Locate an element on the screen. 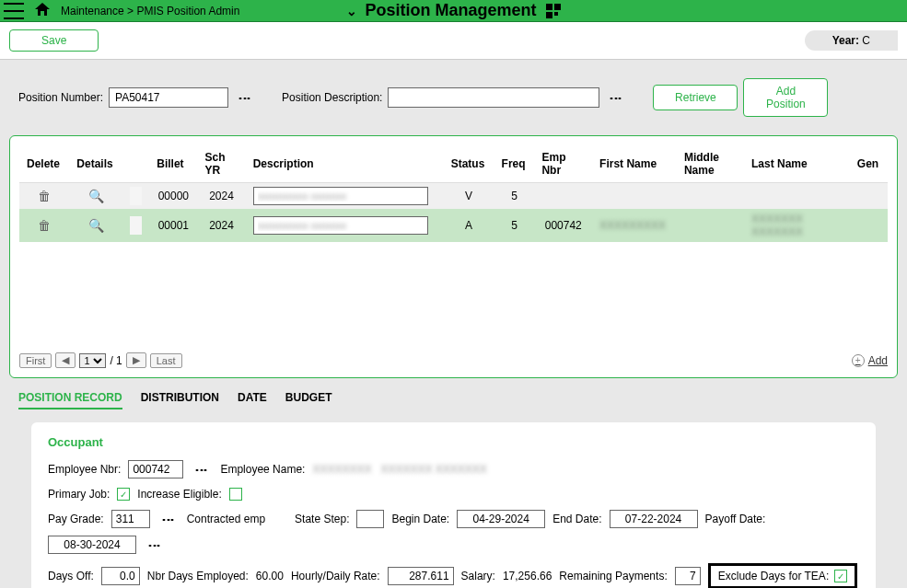 This screenshot has width=907, height=588. col-schyr: Sch YR is located at coordinates (221, 164).